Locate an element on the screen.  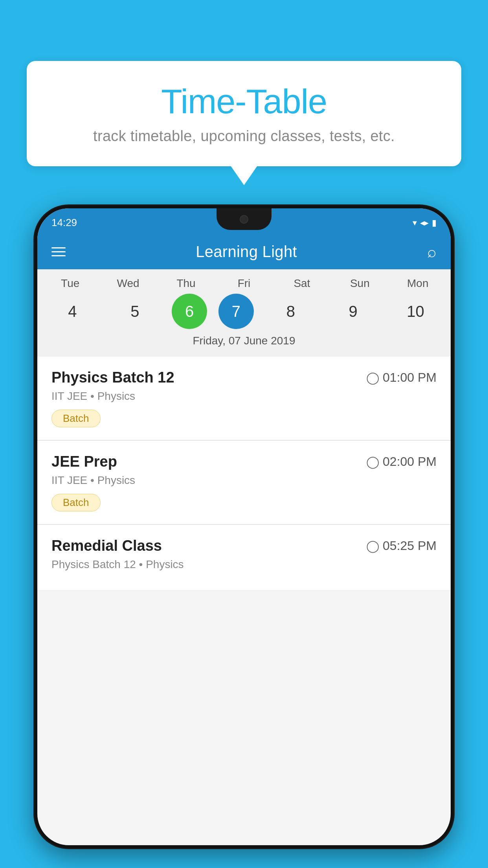
day-headers: Tue Wed Thu Fri Sat Sun Mon is located at coordinates (244, 283).